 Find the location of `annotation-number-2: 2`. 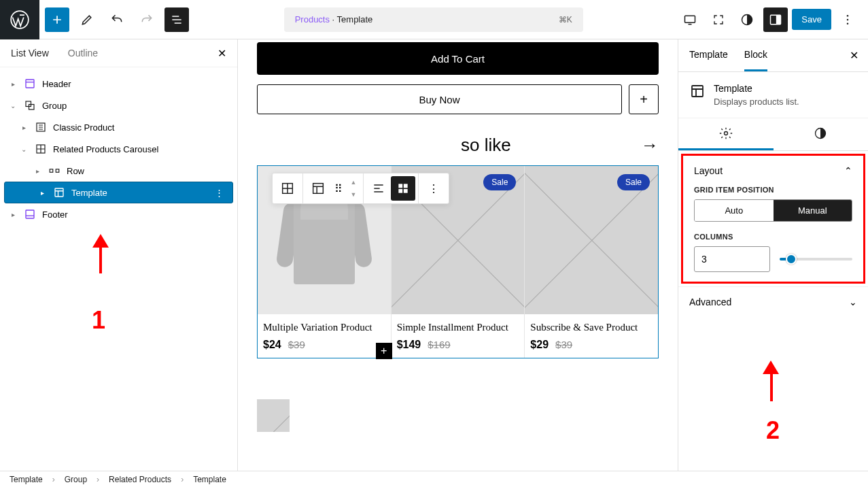

annotation-number-2: 2 is located at coordinates (773, 431).